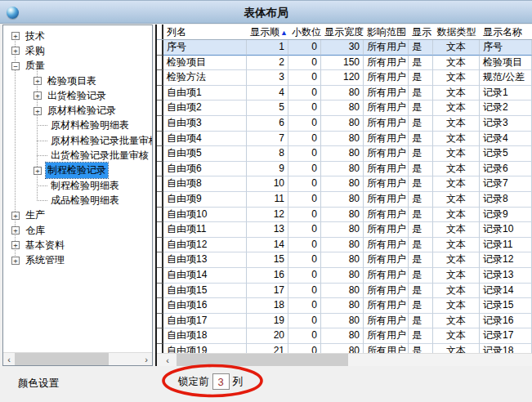  I want to click on column-header-2: 小数位, so click(305, 32).